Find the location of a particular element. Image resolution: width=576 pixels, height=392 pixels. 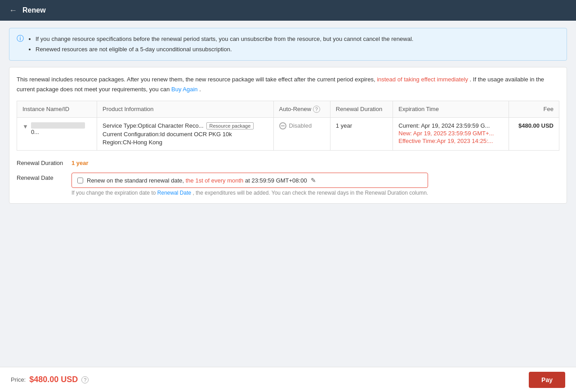

back-button: ← is located at coordinates (13, 11).